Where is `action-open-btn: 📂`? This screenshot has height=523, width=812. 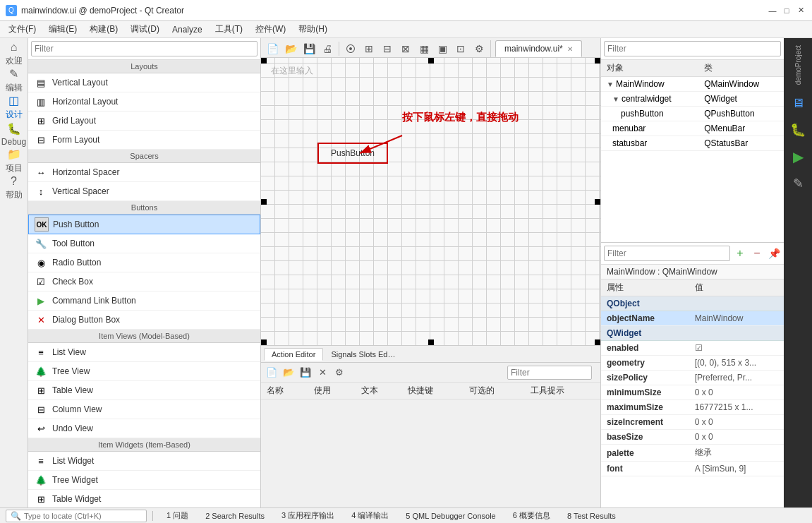
action-open-btn: 📂 is located at coordinates (289, 373).